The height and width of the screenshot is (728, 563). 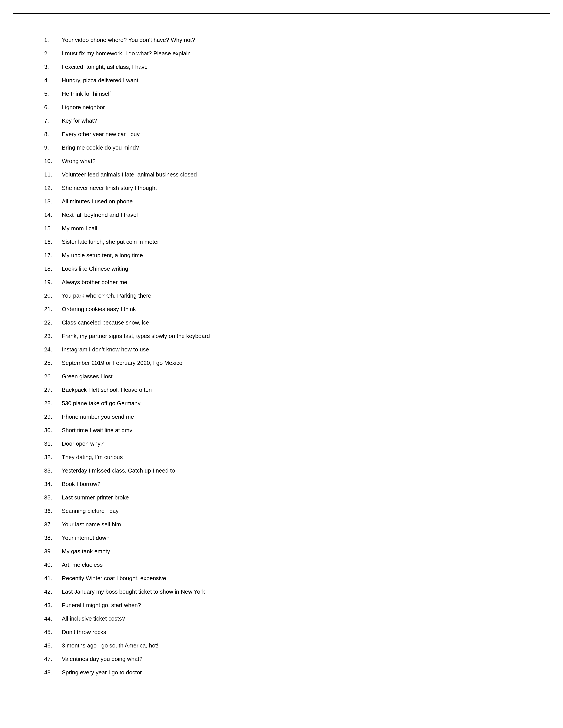 I want to click on list-item: 7.Key for what?, so click(x=290, y=121).